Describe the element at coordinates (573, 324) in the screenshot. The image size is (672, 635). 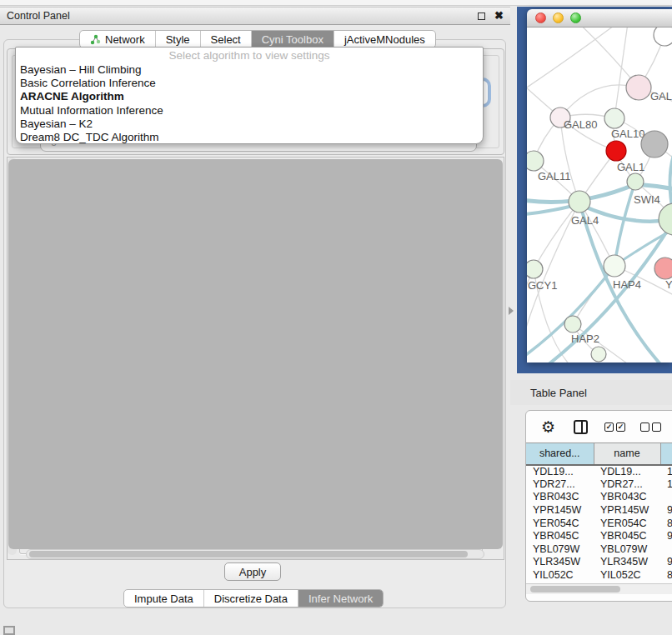
I see `network-node-hap2` at that location.